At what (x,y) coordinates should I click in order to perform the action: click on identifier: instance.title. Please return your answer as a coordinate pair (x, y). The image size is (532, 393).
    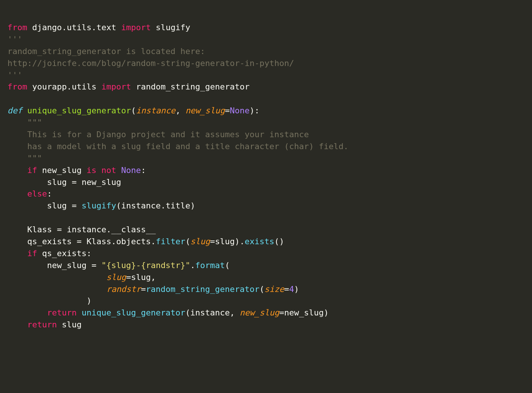
    Looking at the image, I should click on (156, 206).